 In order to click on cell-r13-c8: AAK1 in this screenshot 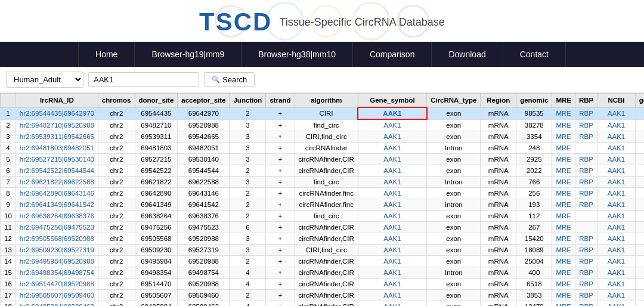, I will do `click(392, 261)`.